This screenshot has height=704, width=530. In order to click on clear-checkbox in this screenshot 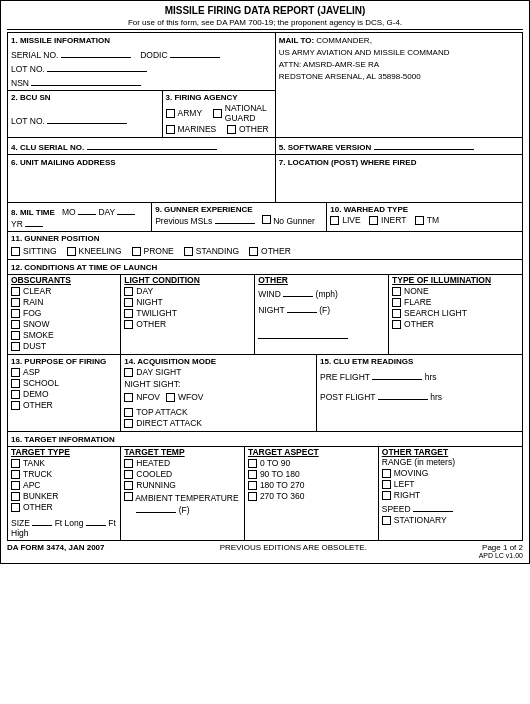, I will do `click(16, 292)`.